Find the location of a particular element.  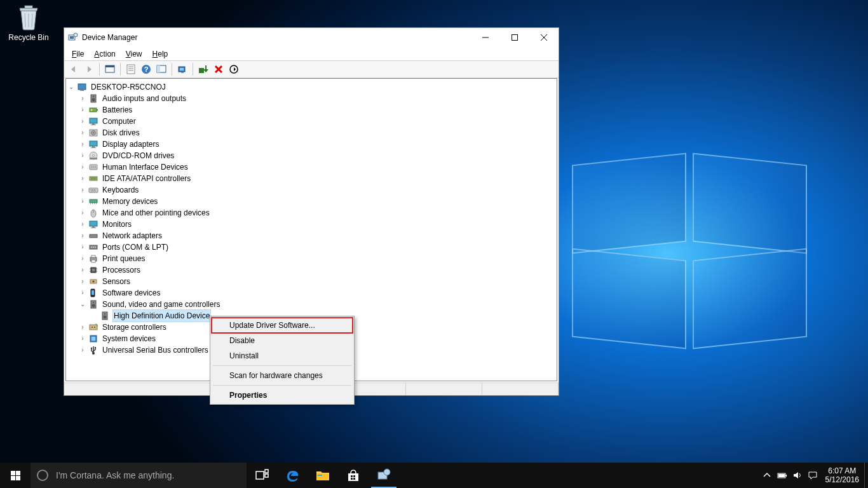

taskbar-edge is located at coordinates (292, 475).